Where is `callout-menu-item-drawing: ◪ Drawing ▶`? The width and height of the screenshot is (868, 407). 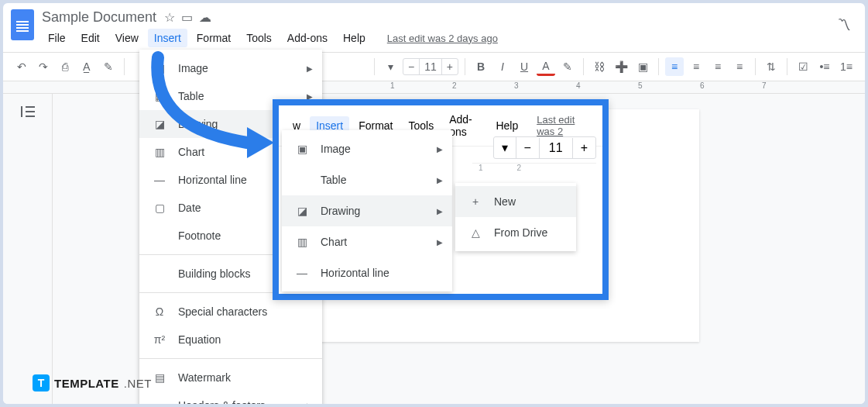
callout-menu-item-drawing: ◪ Drawing ▶ is located at coordinates (367, 211).